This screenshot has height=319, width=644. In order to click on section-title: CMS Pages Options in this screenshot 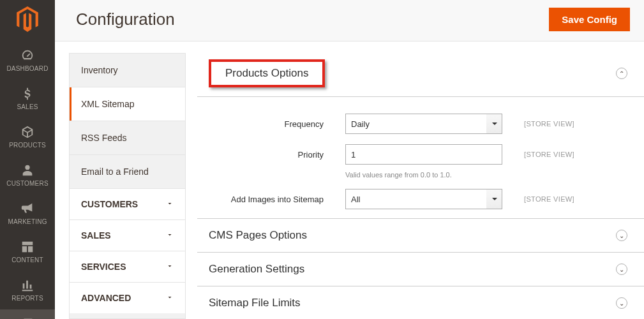, I will do `click(258, 235)`.